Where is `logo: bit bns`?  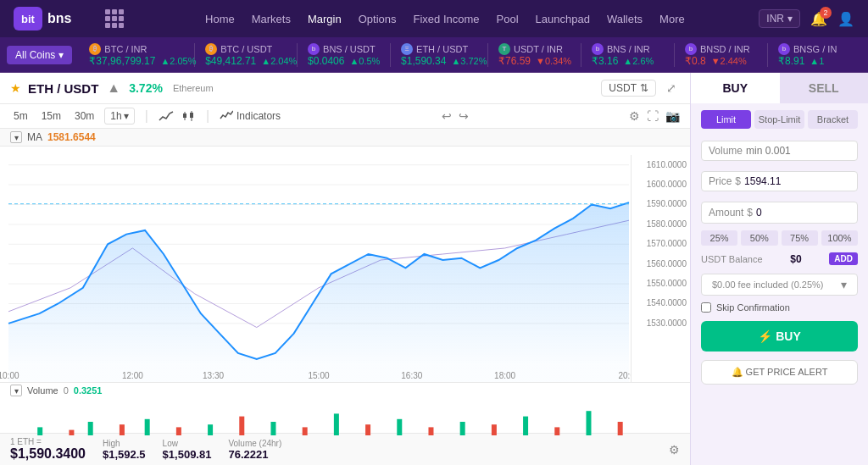 logo: bit bns is located at coordinates (42, 19).